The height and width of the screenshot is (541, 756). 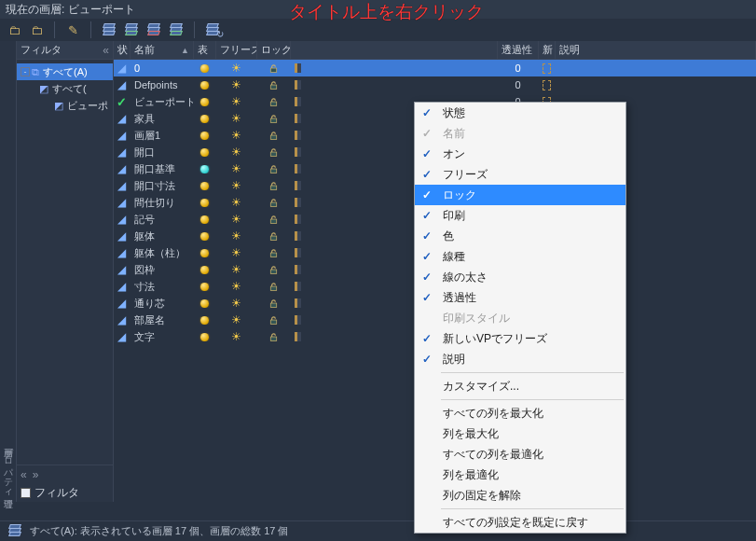 I want to click on cell-name: 通り芯, so click(x=162, y=304).